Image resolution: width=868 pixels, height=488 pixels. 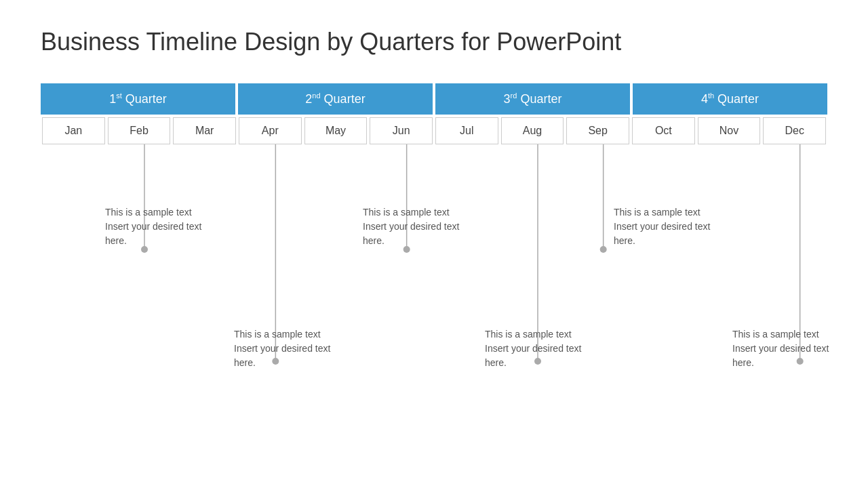 What do you see at coordinates (533, 131) in the screenshot?
I see `month-aug: Aug` at bounding box center [533, 131].